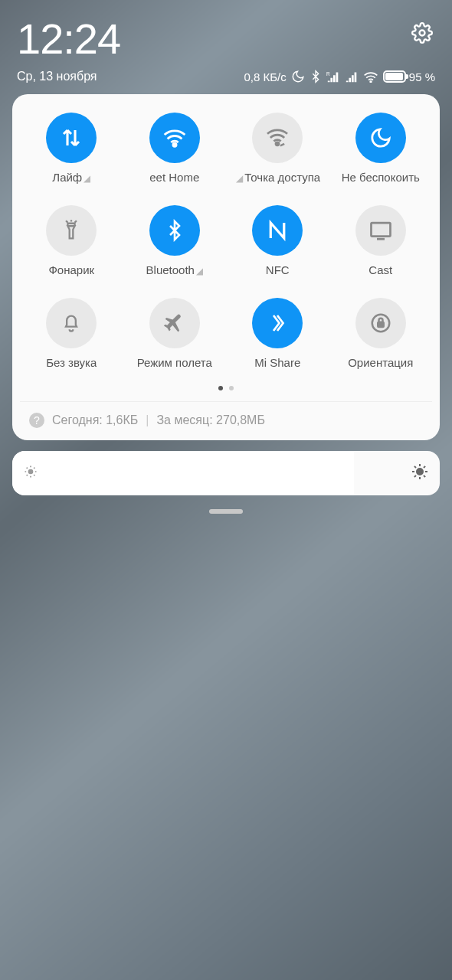 This screenshot has height=980, width=452. Describe the element at coordinates (282, 178) in the screenshot. I see `tile-label: Точка доступа` at that location.